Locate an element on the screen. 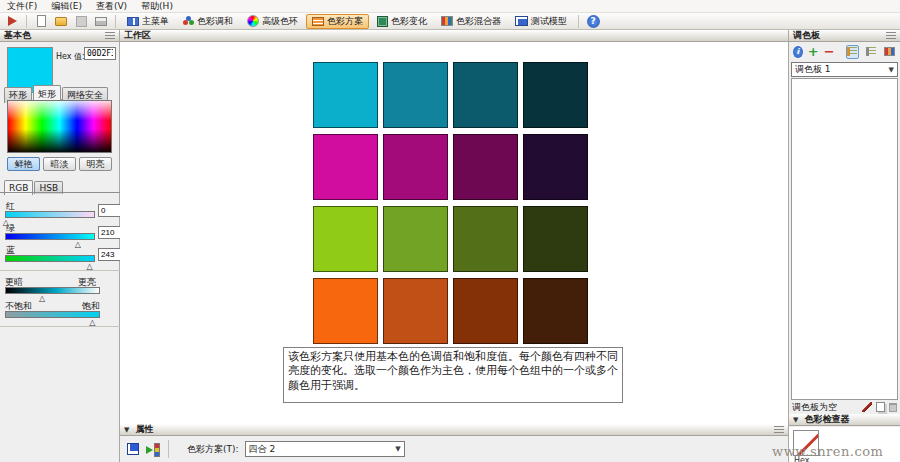 This screenshot has height=462, width=900. save-scheme-icon is located at coordinates (133, 449).